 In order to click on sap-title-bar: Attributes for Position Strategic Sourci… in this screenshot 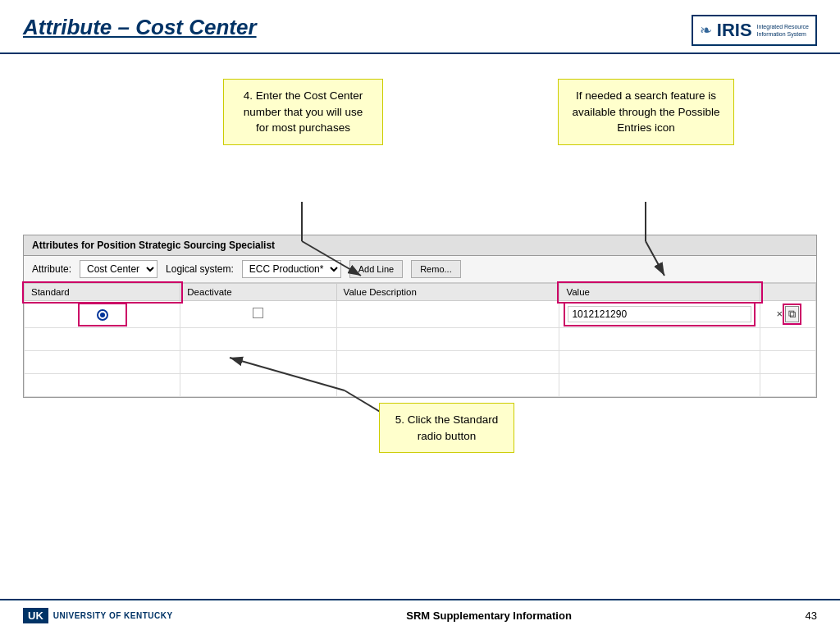, I will do `click(420, 246)`.